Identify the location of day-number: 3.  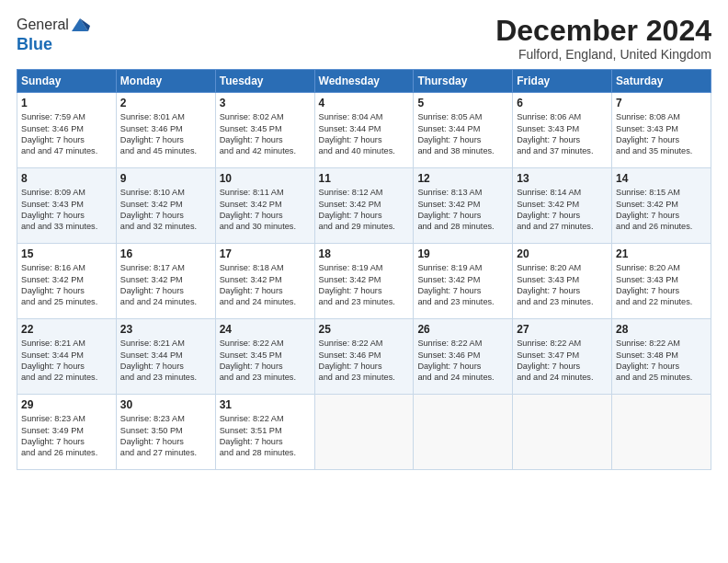
(265, 103).